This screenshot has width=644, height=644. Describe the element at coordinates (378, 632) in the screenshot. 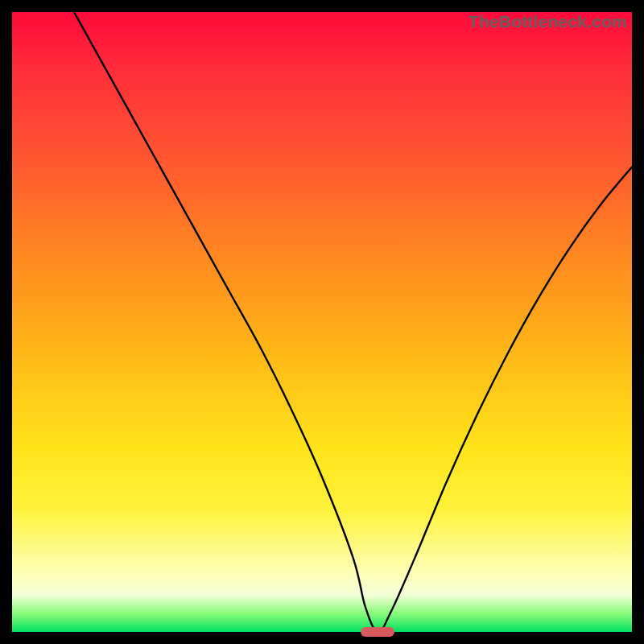

I see `minimum-marker` at that location.